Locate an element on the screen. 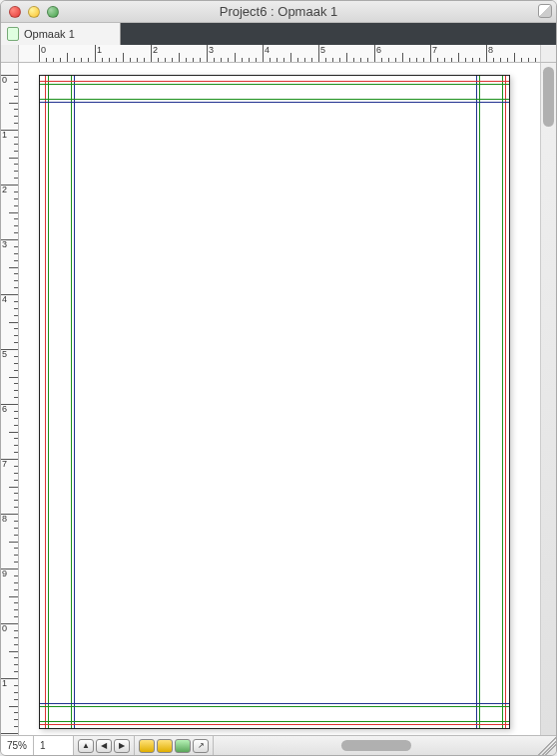  minimize-button is located at coordinates (34, 12).